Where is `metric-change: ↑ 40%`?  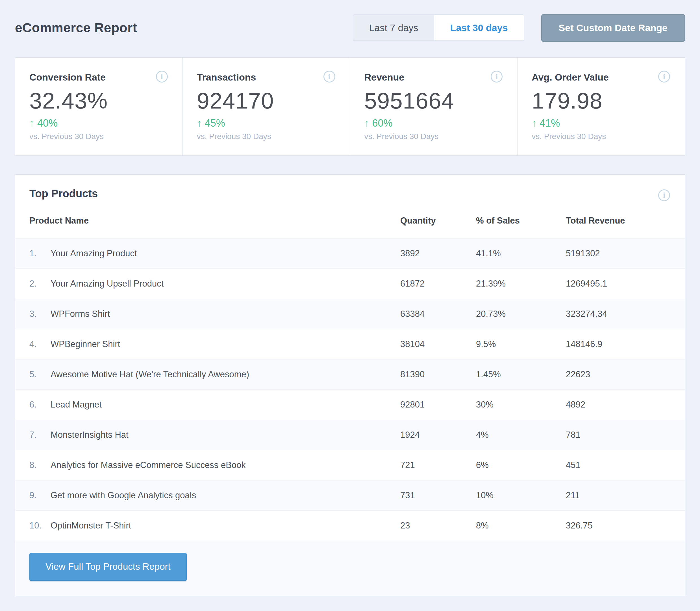
metric-change: ↑ 40% is located at coordinates (106, 123).